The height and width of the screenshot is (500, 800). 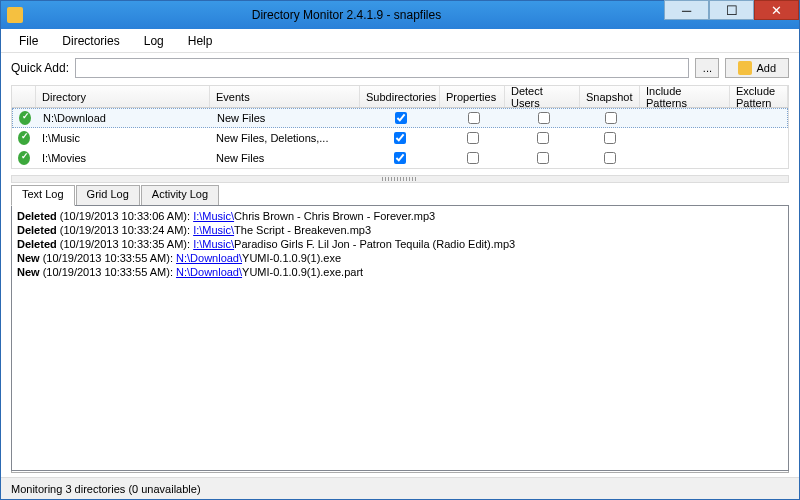 What do you see at coordinates (40, 68) in the screenshot?
I see `quick-add-label: Quick Add:` at bounding box center [40, 68].